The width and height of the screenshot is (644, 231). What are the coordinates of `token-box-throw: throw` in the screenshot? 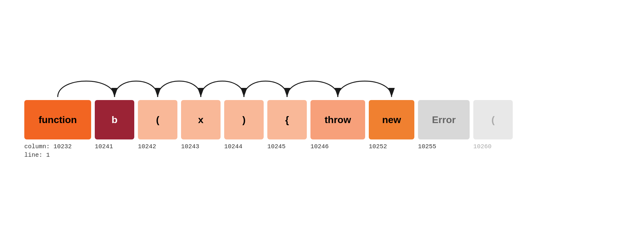 It's located at (338, 120).